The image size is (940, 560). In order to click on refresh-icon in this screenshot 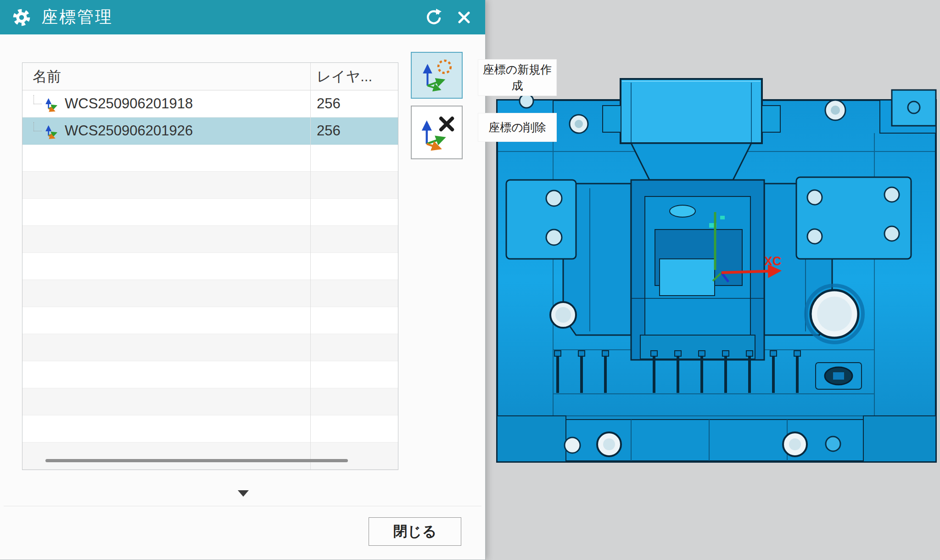, I will do `click(434, 17)`.